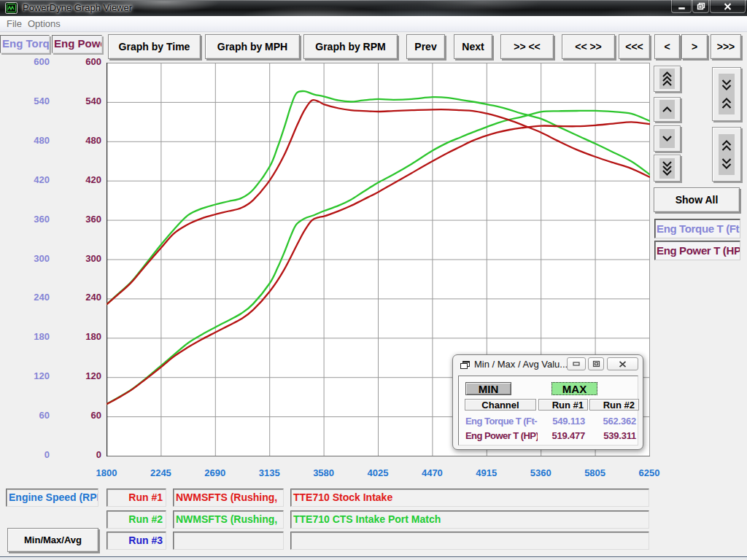  Describe the element at coordinates (561, 436) in the screenshot. I see `dialog-row-power-run1-max: 519.477` at that location.